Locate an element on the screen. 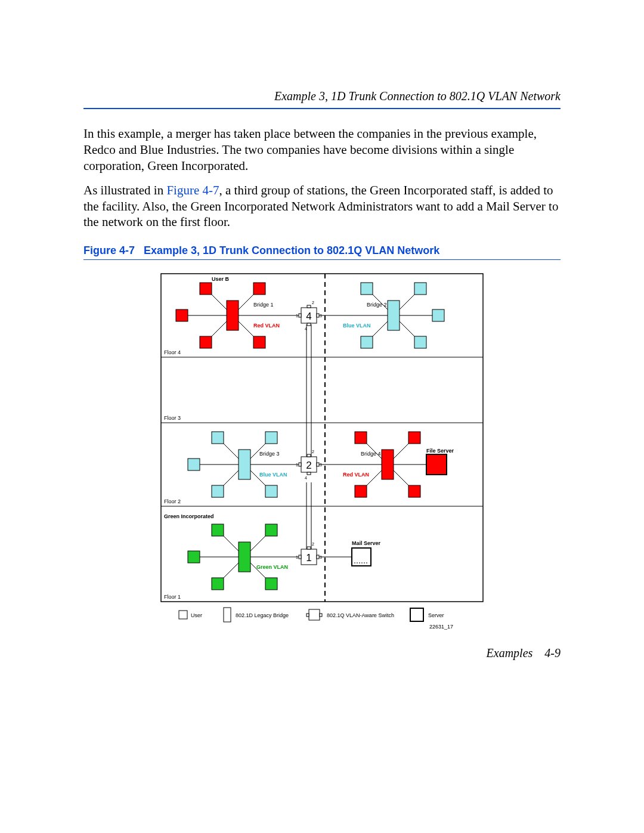  red-vlan-label-f2: Red VLAN is located at coordinates (356, 475).